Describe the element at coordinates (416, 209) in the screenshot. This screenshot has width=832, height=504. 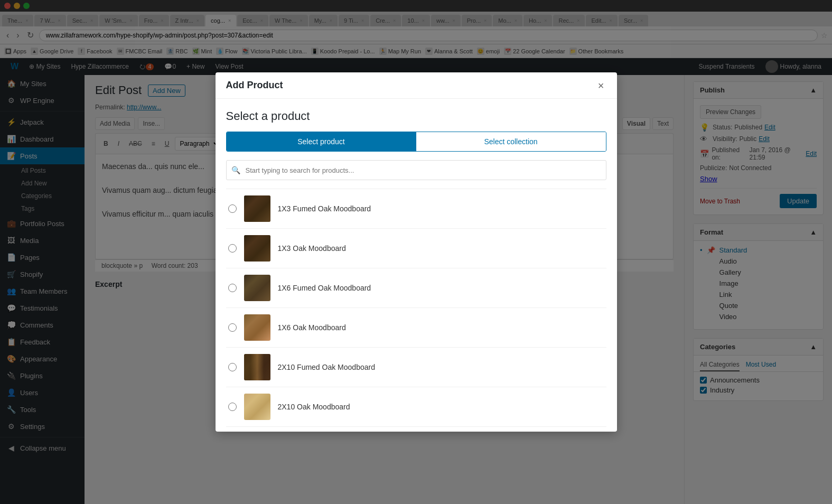
I see `product-item: 1X3 Fumed Oak Moodboard` at that location.